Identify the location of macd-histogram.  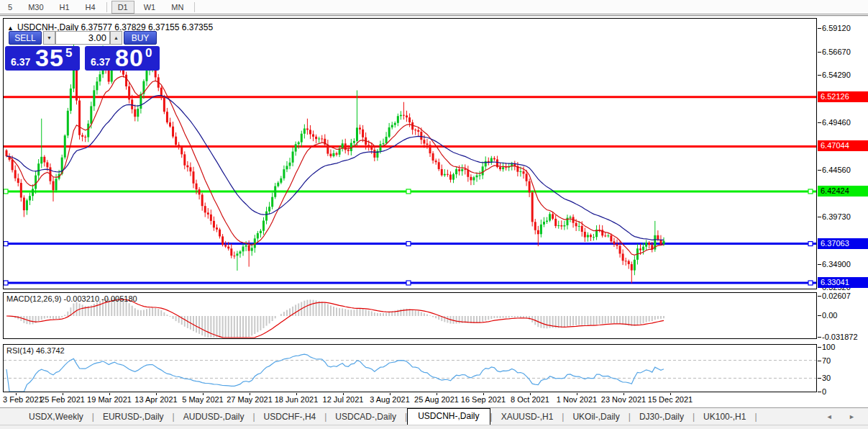
(335, 317).